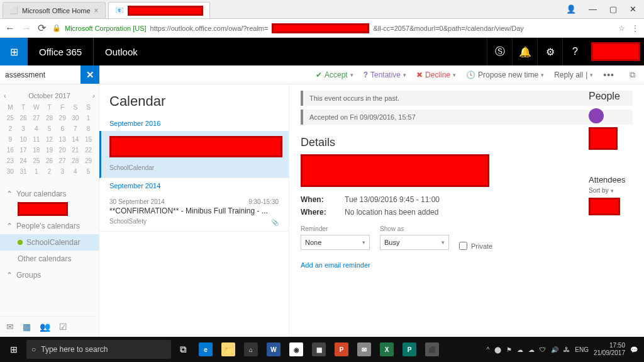 The width and height of the screenshot is (644, 362). What do you see at coordinates (574, 75) in the screenshot?
I see `reply-all-button: Reply all | ▾` at bounding box center [574, 75].